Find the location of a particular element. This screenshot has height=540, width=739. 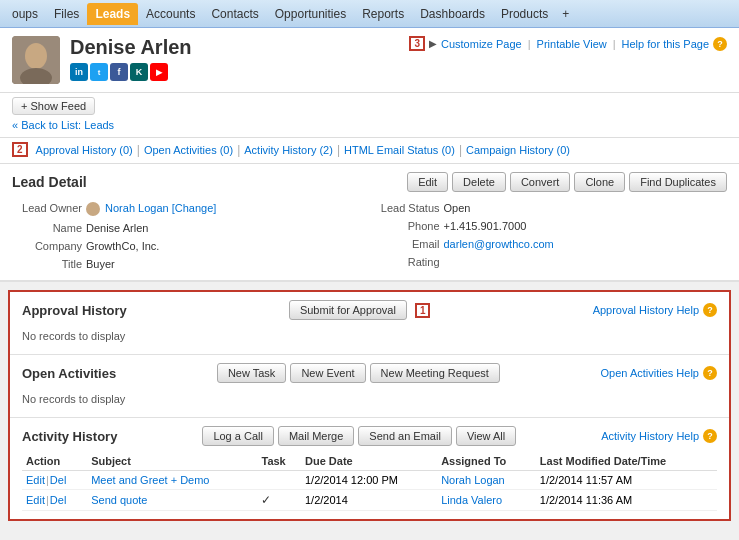

tab-open-activities: Open Activities (0) is located at coordinates (188, 150).